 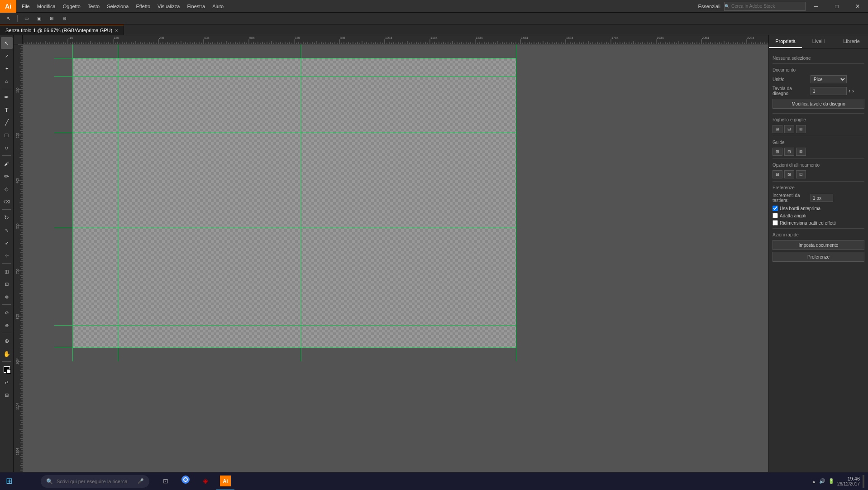 What do you see at coordinates (72, 6) in the screenshot?
I see `menu-oggetto: Oggetto` at bounding box center [72, 6].